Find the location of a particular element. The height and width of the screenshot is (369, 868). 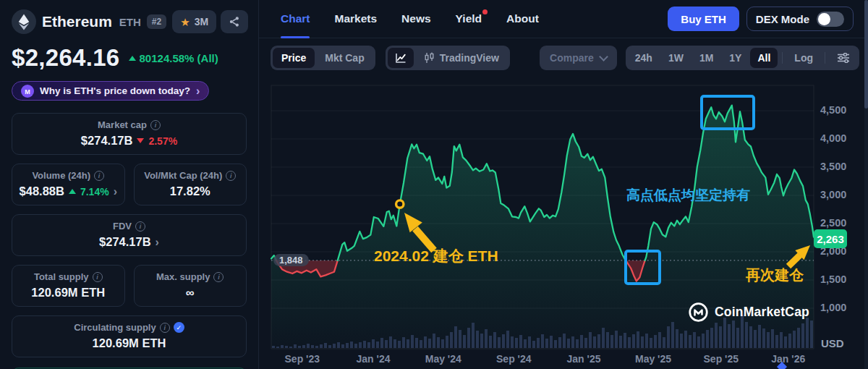

coin-price: $2,264.16 is located at coordinates (66, 58).